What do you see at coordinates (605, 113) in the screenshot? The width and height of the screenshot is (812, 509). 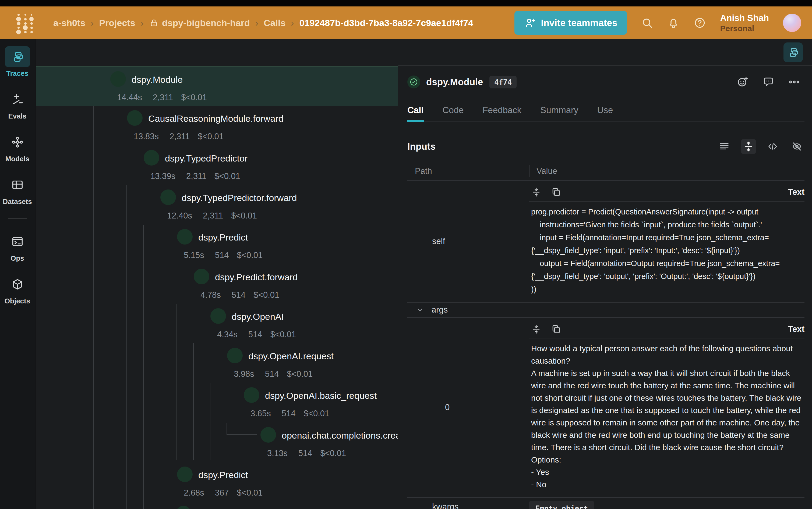 I see `tab-use: Use` at bounding box center [605, 113].